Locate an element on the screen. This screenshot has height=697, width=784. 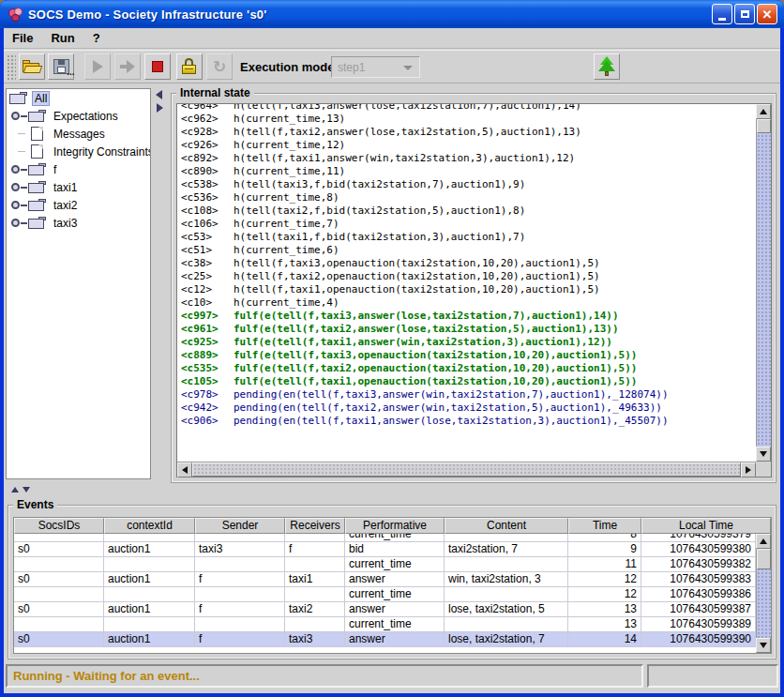
menu-help: ? is located at coordinates (97, 38).